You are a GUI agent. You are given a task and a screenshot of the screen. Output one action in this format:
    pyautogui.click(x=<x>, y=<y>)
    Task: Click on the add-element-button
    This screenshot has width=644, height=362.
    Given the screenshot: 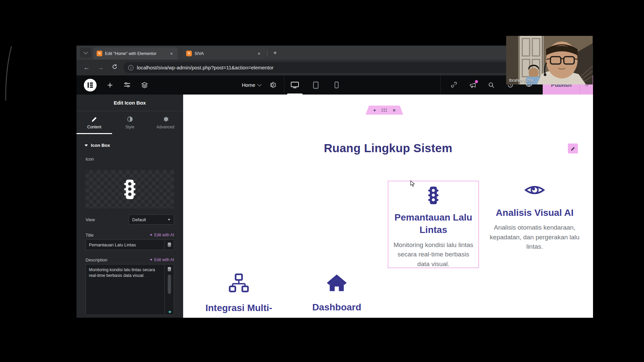 What is the action you would take?
    pyautogui.click(x=110, y=85)
    